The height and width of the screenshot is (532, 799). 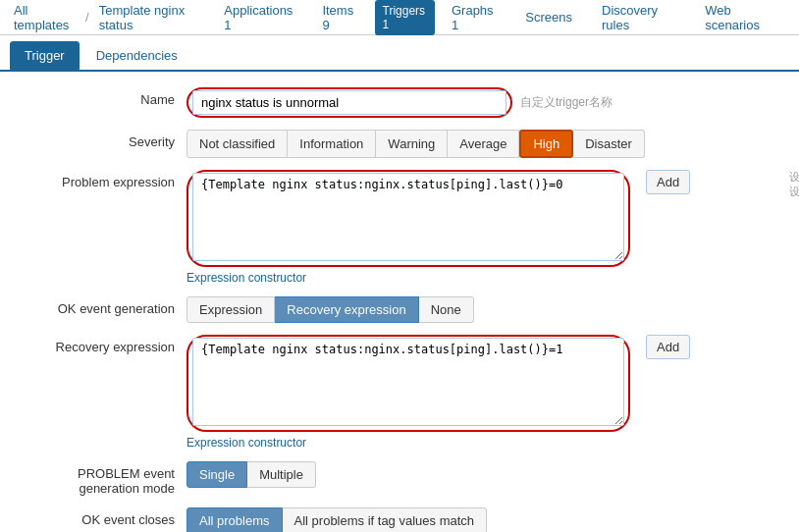 I want to click on ok-closes-control: All problems All problems if tag values …, so click(x=483, y=520).